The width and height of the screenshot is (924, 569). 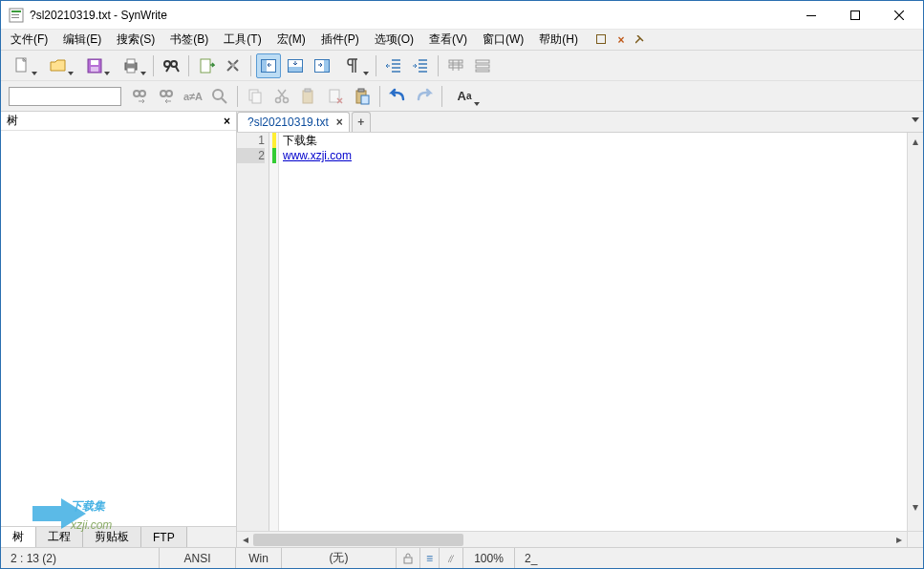 What do you see at coordinates (136, 40) in the screenshot?
I see `menu-search: 搜索(S)` at bounding box center [136, 40].